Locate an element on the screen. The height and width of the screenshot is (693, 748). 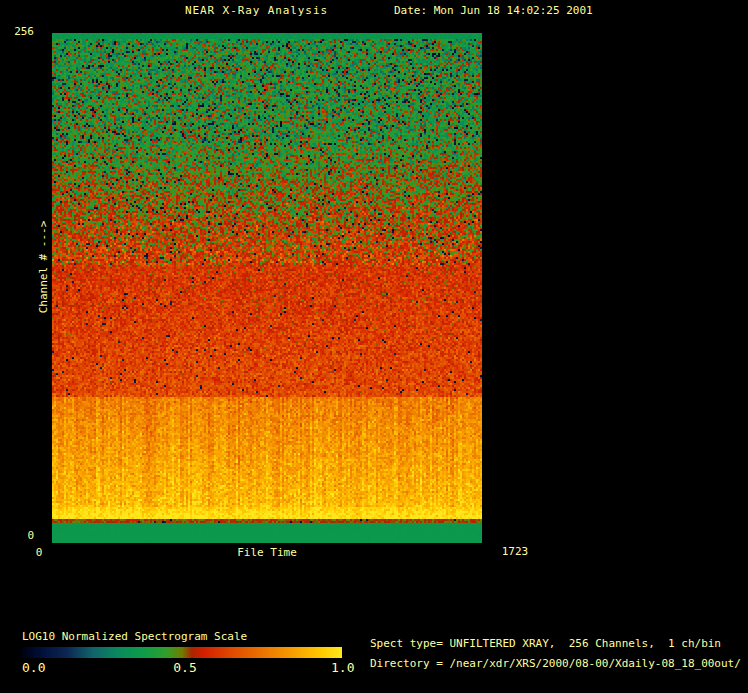
colorbar-title: LOG10 Normalized Spectrogram Scale is located at coordinates (134, 637).